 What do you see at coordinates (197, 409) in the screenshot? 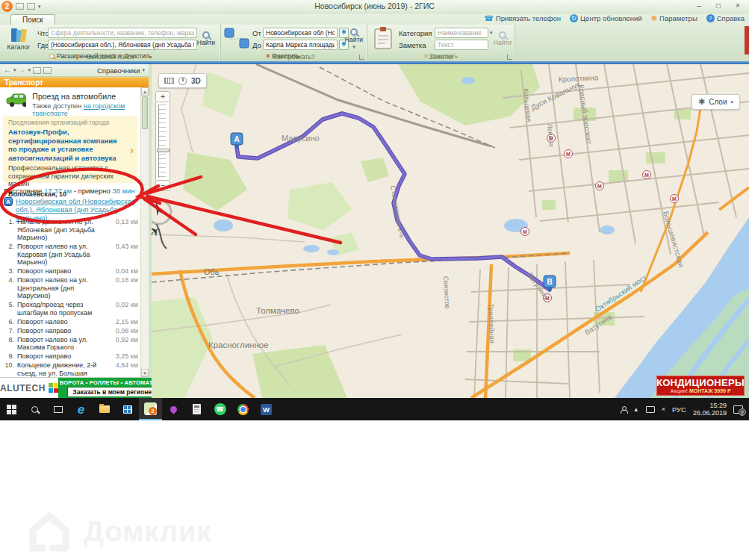
I see `calculator-button` at bounding box center [197, 409].